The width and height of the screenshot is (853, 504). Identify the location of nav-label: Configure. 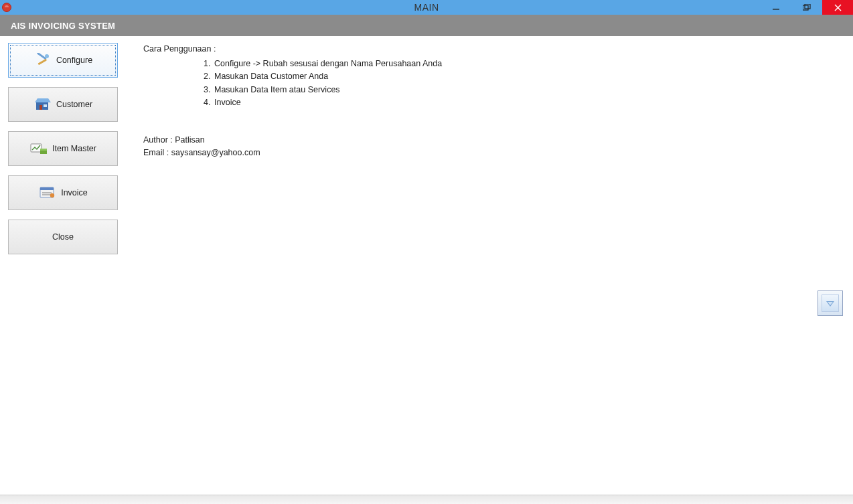
(74, 60).